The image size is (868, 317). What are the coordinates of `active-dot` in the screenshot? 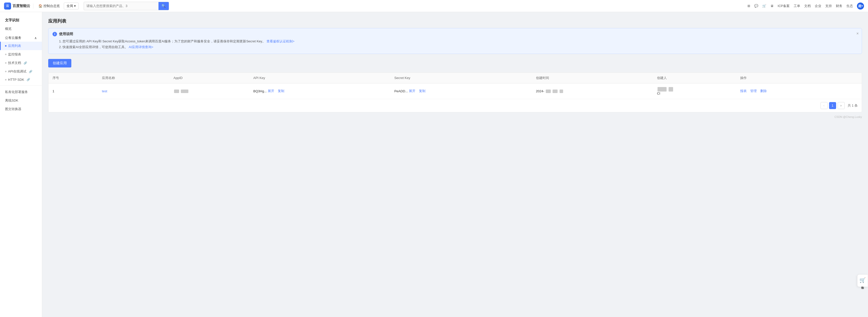 It's located at (6, 46).